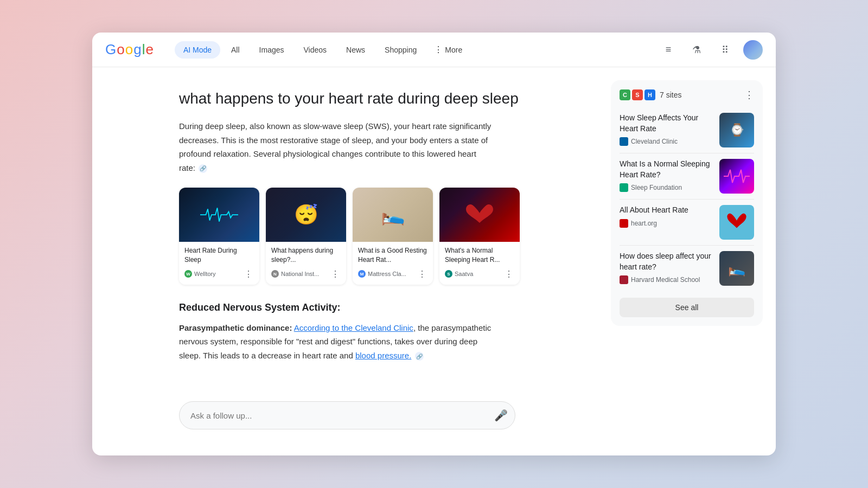 The height and width of the screenshot is (488, 868). I want to click on card-menu-btn-2: ⋮, so click(335, 274).